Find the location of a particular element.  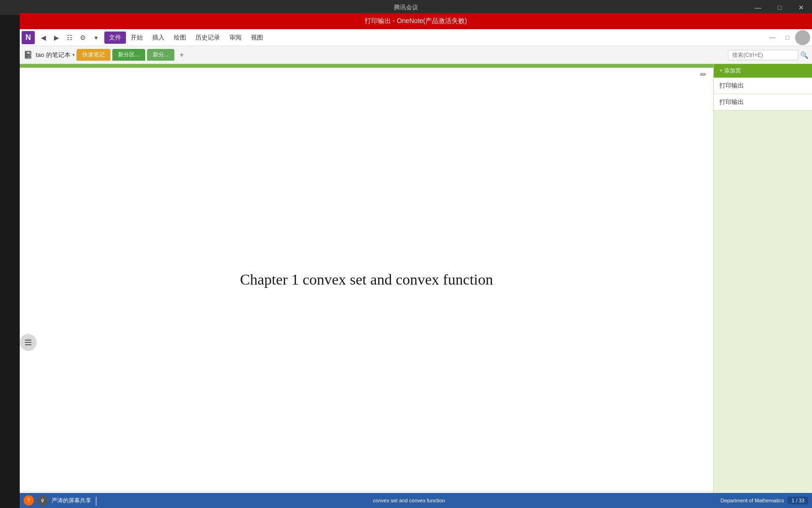

forward-button: ▶ is located at coordinates (56, 38).